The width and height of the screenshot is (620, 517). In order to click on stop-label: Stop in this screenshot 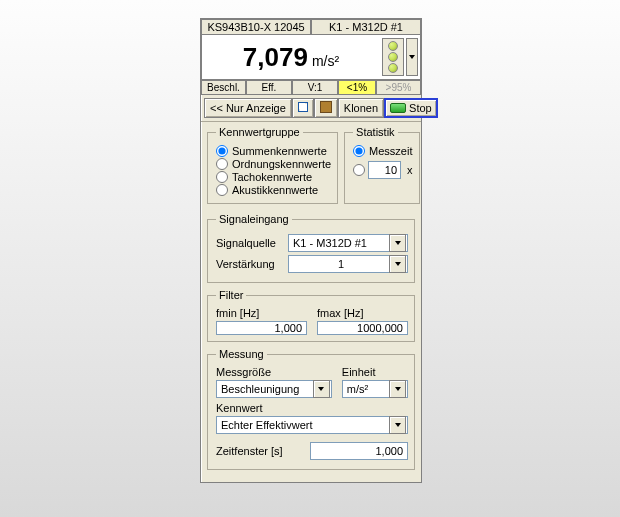, I will do `click(420, 108)`.